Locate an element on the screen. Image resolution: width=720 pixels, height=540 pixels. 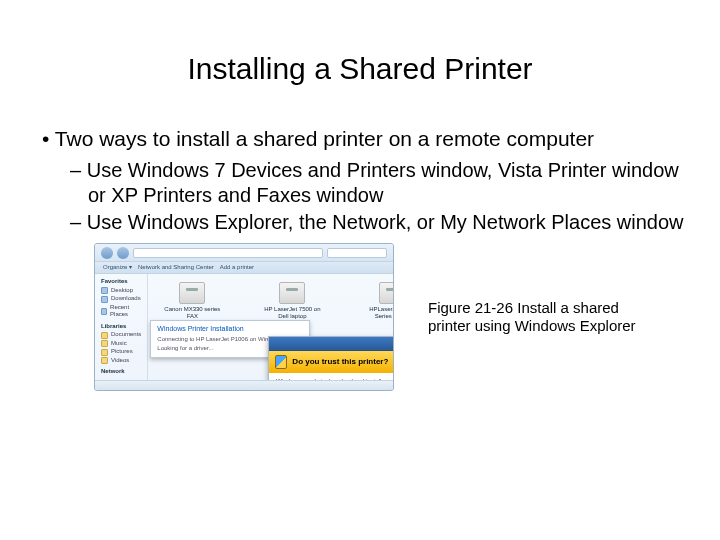
forward-icon is located at coordinates (123, 253).